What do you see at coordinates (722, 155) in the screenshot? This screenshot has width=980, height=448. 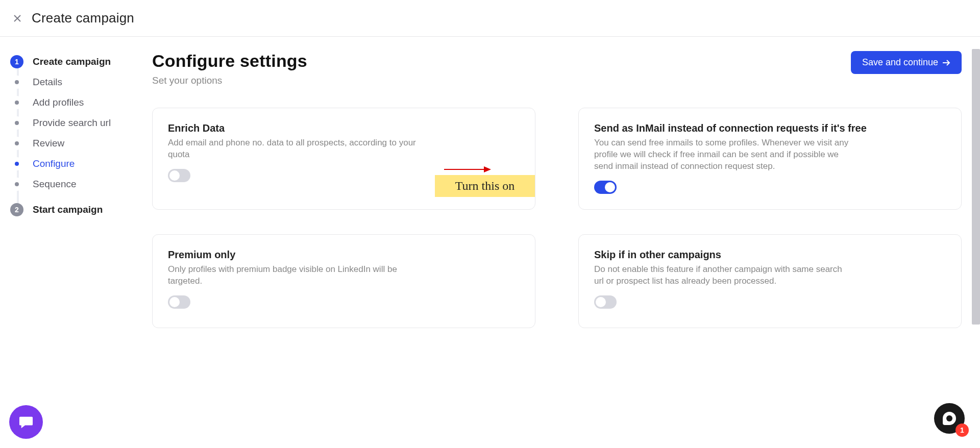 I see `card-desc: You can send free inmails to some profil…` at bounding box center [722, 155].